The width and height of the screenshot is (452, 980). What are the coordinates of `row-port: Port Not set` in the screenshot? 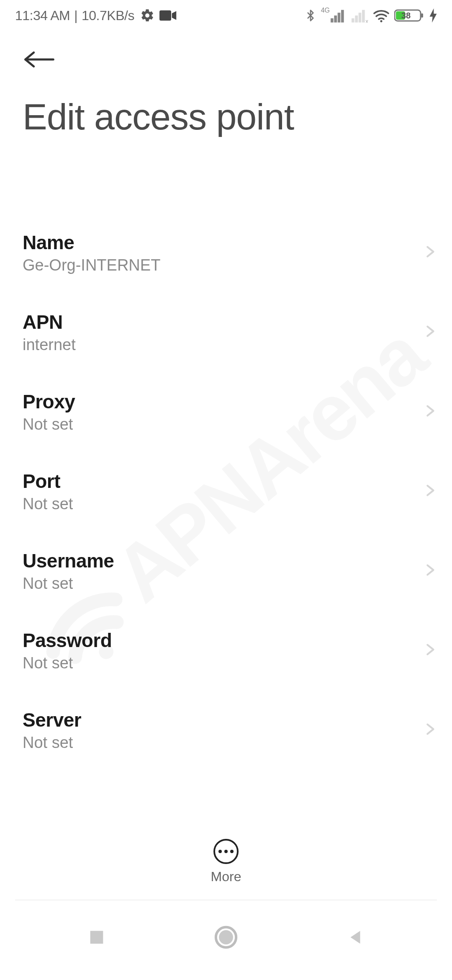 It's located at (226, 491).